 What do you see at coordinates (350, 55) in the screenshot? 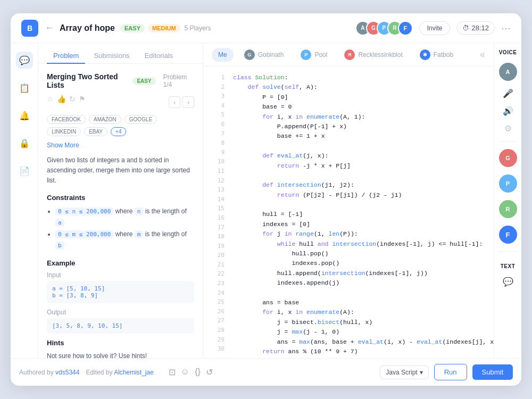
I see `reckless-avatar: R` at bounding box center [350, 55].